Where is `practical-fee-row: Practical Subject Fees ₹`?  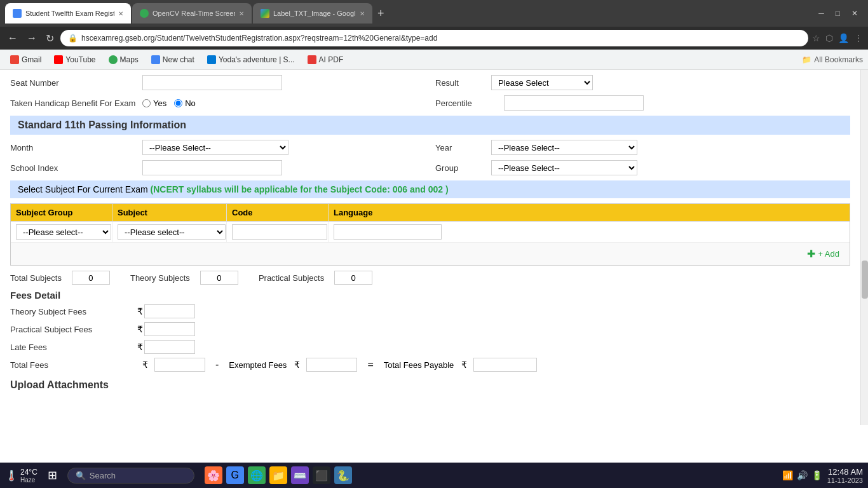 practical-fee-row: Practical Subject Fees ₹ is located at coordinates (430, 329).